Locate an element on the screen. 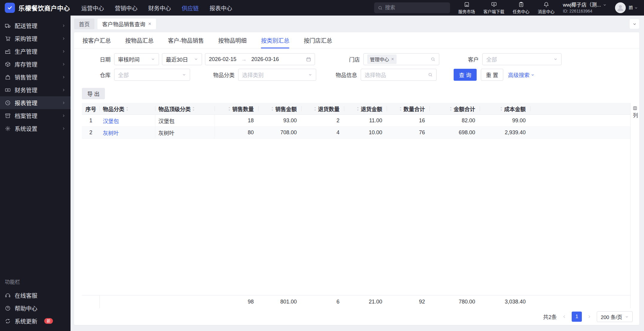 The width and height of the screenshot is (644, 331). search-input is located at coordinates (416, 8).